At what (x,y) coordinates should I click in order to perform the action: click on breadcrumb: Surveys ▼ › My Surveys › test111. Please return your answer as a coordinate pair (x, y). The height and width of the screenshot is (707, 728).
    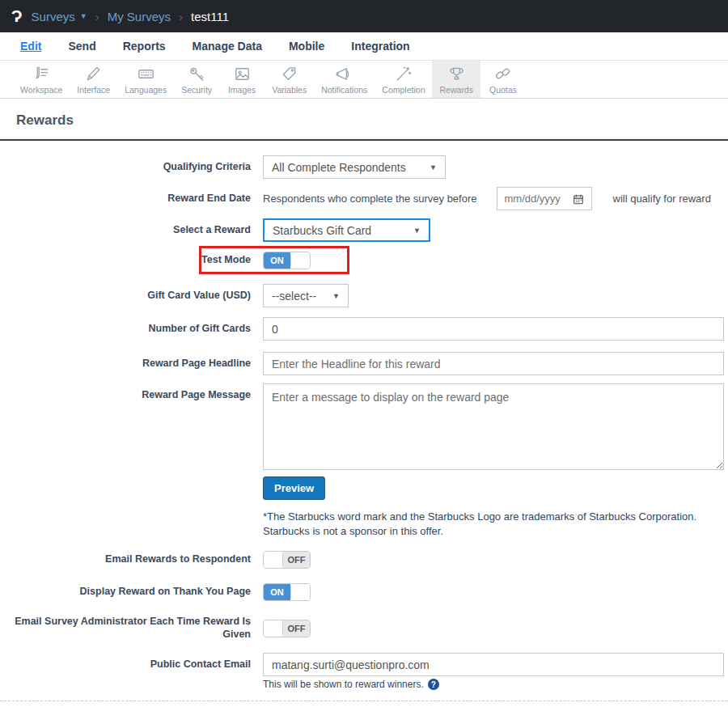
    Looking at the image, I should click on (130, 16).